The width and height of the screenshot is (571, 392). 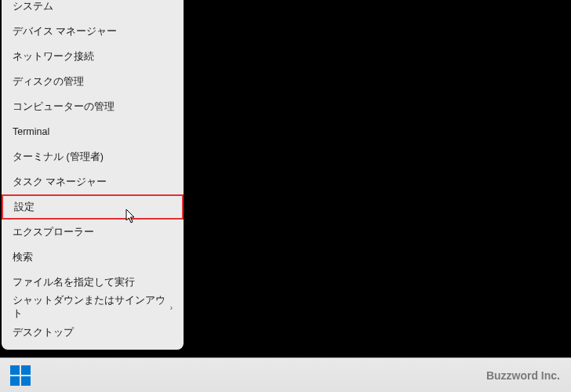 I want to click on menu-item-search: 検索, so click(x=93, y=257).